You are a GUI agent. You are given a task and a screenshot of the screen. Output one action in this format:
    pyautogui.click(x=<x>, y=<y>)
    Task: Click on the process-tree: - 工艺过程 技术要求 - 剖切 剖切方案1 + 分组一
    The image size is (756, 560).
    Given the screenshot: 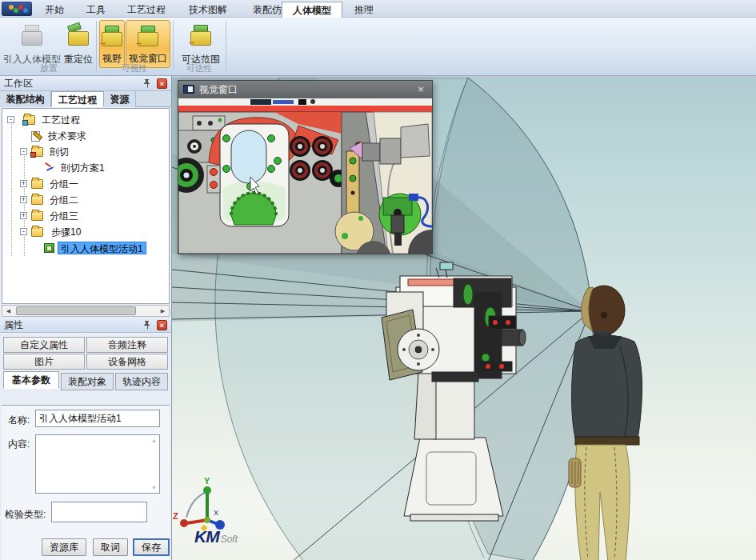 What is the action you would take?
    pyautogui.click(x=86, y=206)
    